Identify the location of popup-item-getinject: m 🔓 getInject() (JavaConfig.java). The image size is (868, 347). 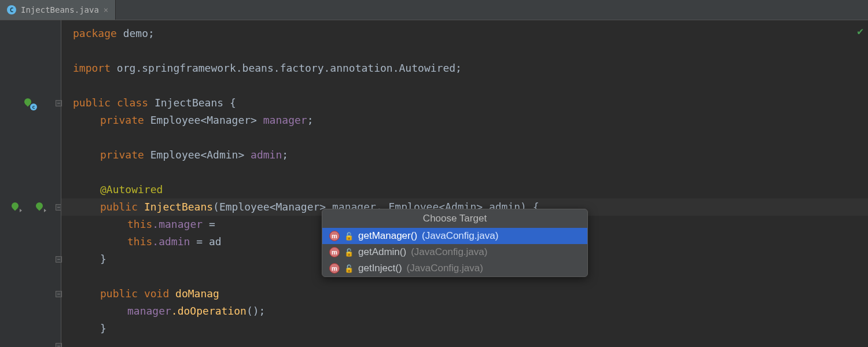
(455, 268).